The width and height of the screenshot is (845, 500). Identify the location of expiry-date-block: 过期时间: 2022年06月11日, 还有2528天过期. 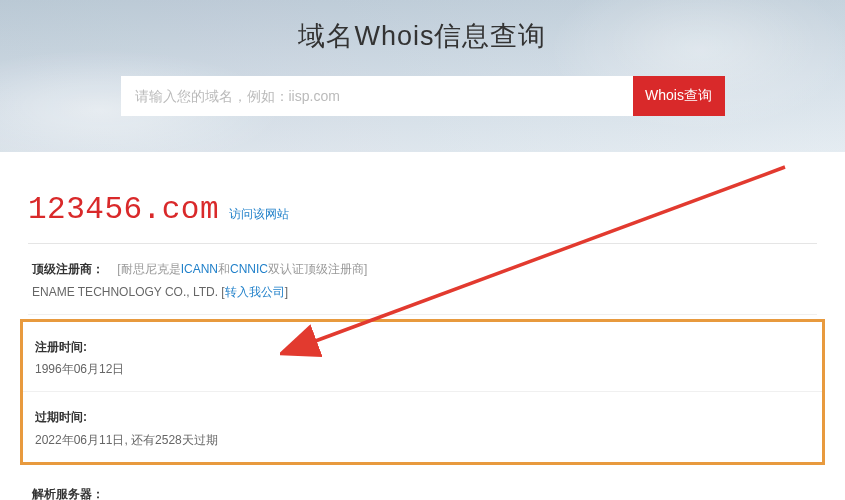
(422, 427).